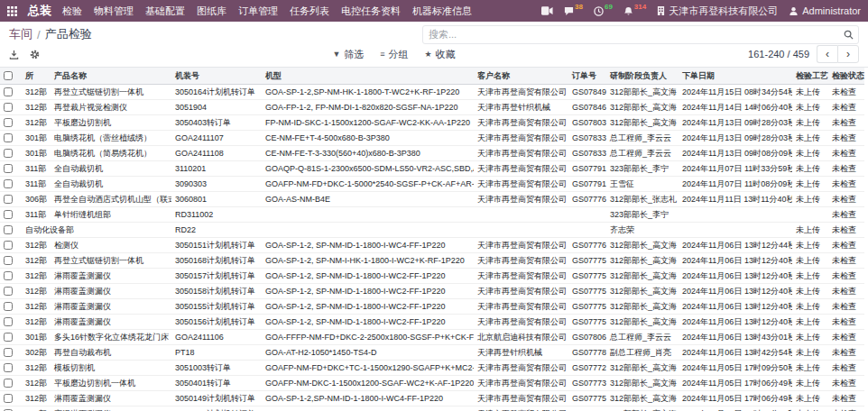  I want to click on table-row: 312部再登裁片视觉检测仪3051904GOA-FP-1-2, FP-NM-DI…, so click(432, 108).